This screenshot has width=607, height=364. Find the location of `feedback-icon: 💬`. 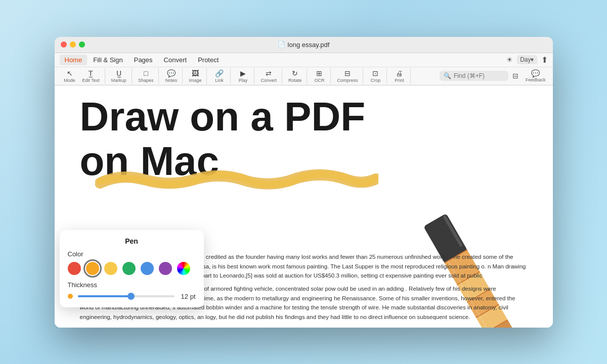

feedback-icon: 💬 is located at coordinates (535, 73).